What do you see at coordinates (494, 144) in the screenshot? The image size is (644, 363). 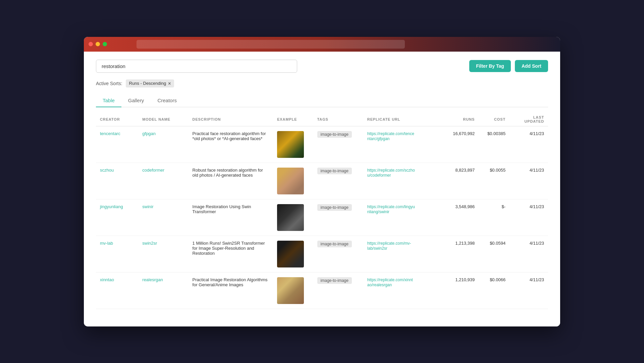 I see `cost-cell: $0.00385` at bounding box center [494, 144].